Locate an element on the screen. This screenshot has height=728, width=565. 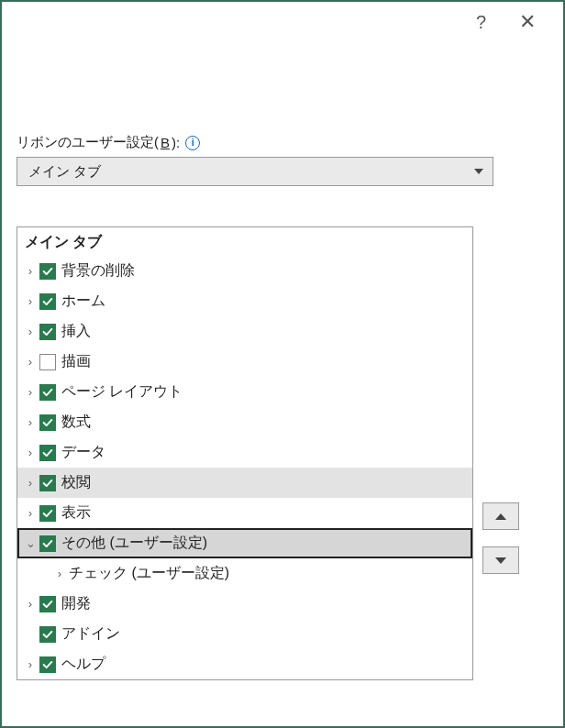
reorder-buttons is located at coordinates (501, 538).